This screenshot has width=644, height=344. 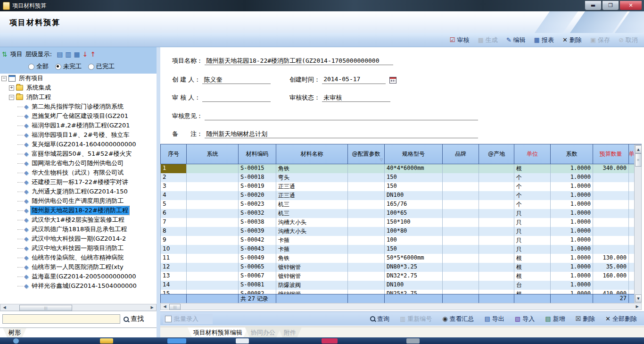 What do you see at coordinates (59, 54) in the screenshot?
I see `grid-view-icon: ▤` at bounding box center [59, 54].